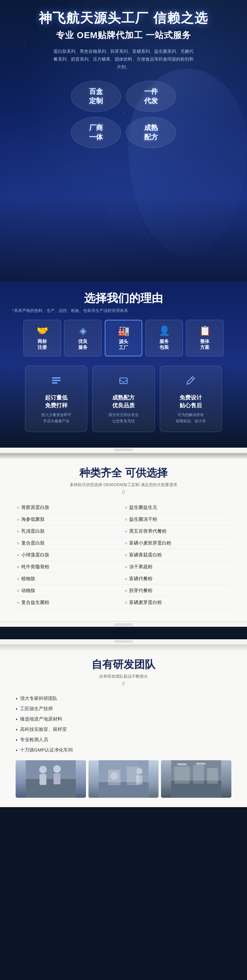  What do you see at coordinates (123, 823) in the screenshot?
I see `dark-footer` at bounding box center [123, 823].